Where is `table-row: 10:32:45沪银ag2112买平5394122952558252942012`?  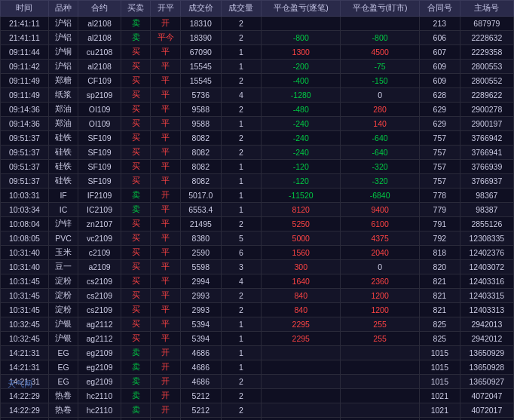 table-row: 10:32:45沪银ag2112买平5394122952558252942012 is located at coordinates (258, 339).